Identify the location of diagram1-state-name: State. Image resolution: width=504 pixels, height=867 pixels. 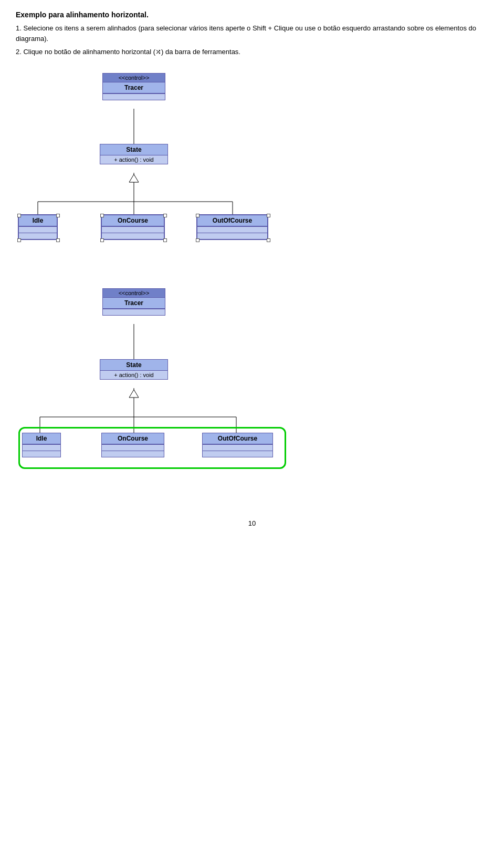
(134, 150).